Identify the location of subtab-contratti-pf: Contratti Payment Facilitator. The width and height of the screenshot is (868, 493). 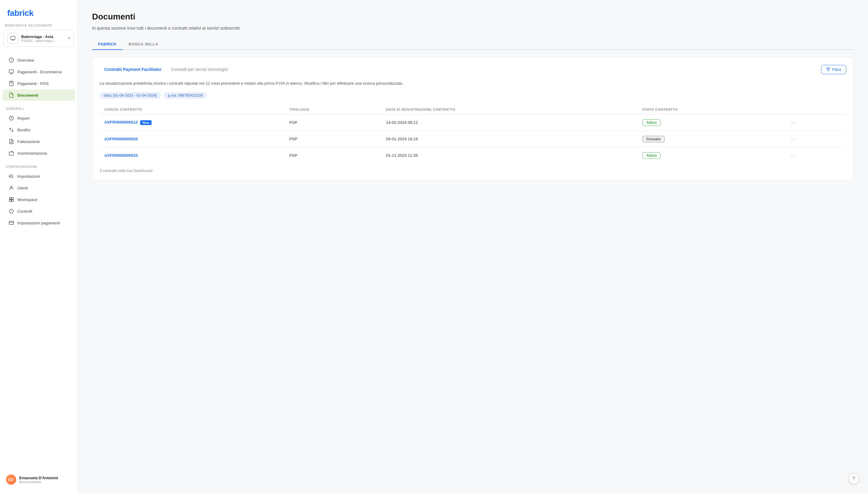
(133, 69).